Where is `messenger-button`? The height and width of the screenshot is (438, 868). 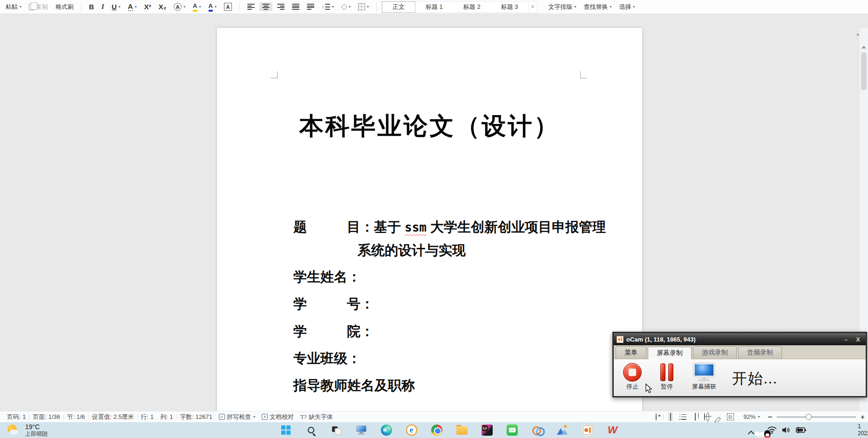 messenger-button is located at coordinates (512, 431).